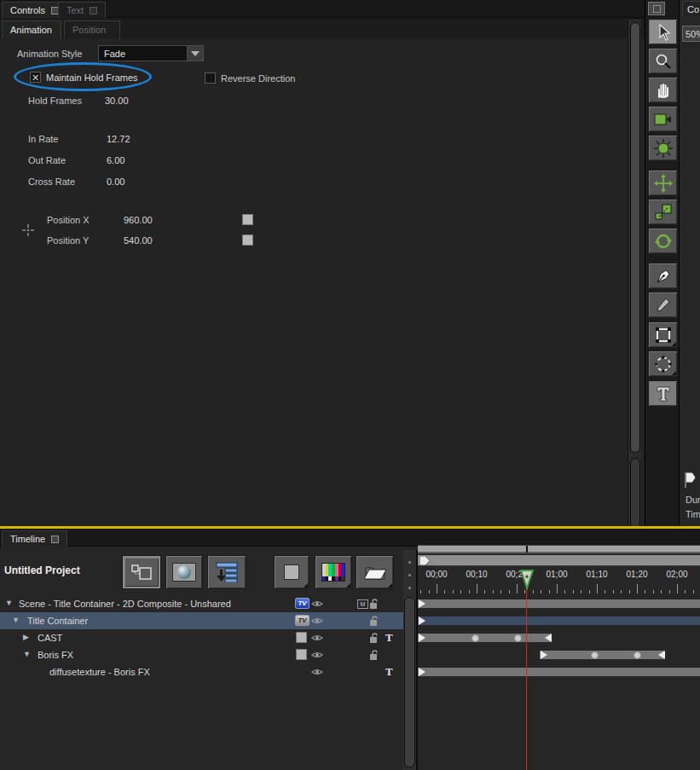 The width and height of the screenshot is (700, 770). I want to click on track-row-cast: ▶ CAST T, so click(201, 638).